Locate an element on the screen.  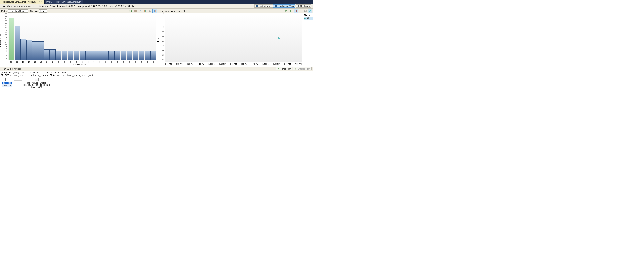
x-tick: 16 is located at coordinates (41, 62).